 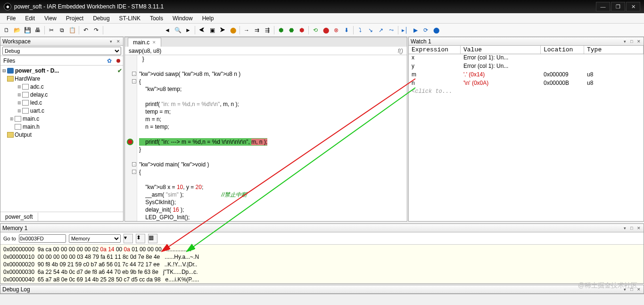 What do you see at coordinates (62, 78) in the screenshot?
I see `tree-node: ⊟HardWare` at bounding box center [62, 78].